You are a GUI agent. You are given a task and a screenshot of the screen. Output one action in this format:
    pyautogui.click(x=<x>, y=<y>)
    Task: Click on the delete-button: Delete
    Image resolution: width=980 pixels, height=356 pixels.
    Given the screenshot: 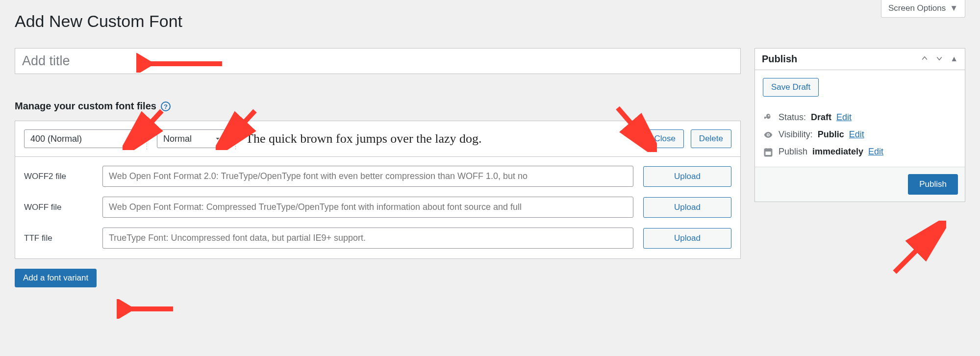 What is the action you would take?
    pyautogui.click(x=711, y=139)
    